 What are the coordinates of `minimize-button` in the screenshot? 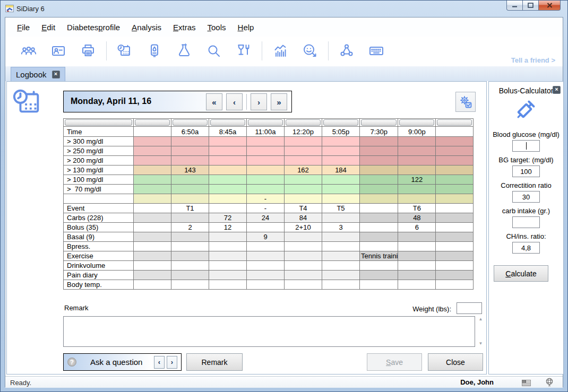 It's located at (515, 5).